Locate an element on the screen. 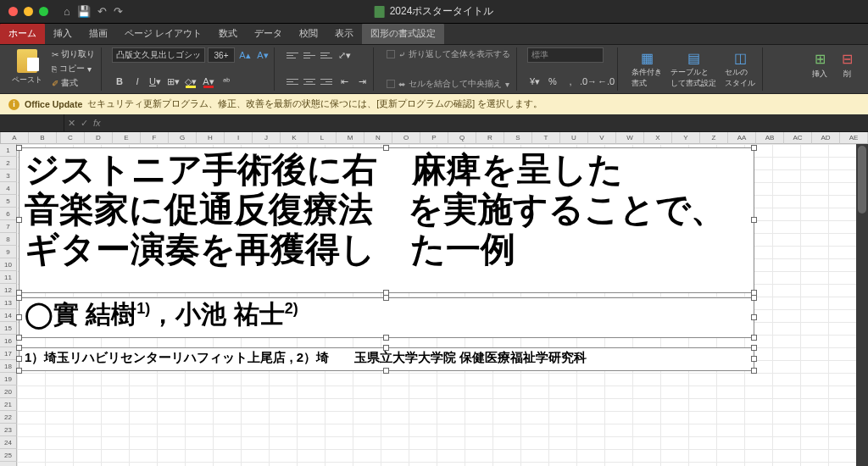  col-header: L is located at coordinates (322, 138).